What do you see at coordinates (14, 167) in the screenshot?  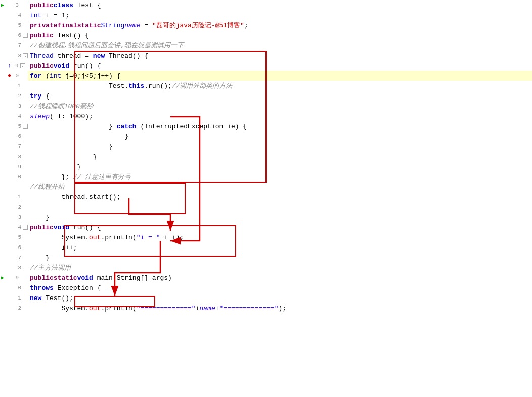 I see `gutter-row: 9` at bounding box center [14, 167].